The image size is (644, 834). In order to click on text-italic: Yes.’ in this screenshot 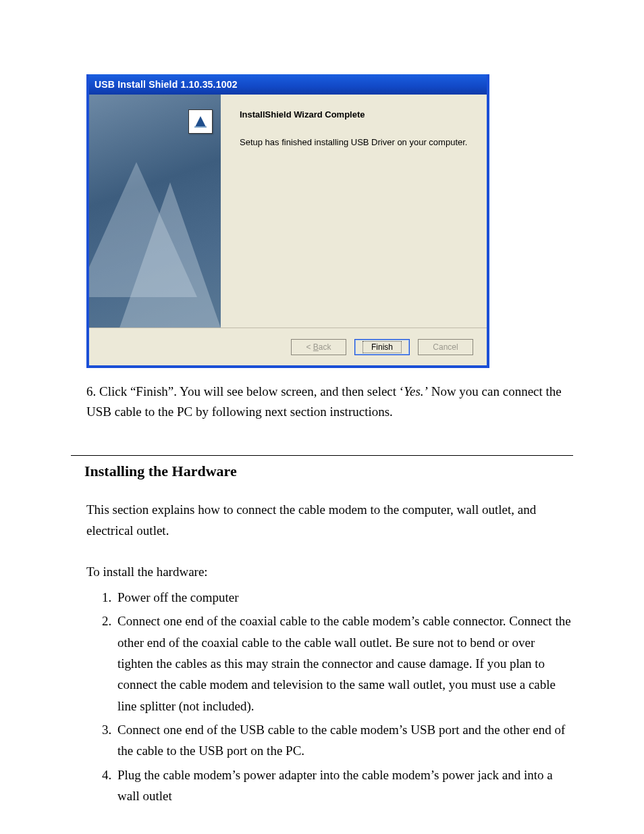, I will do `click(416, 392)`.